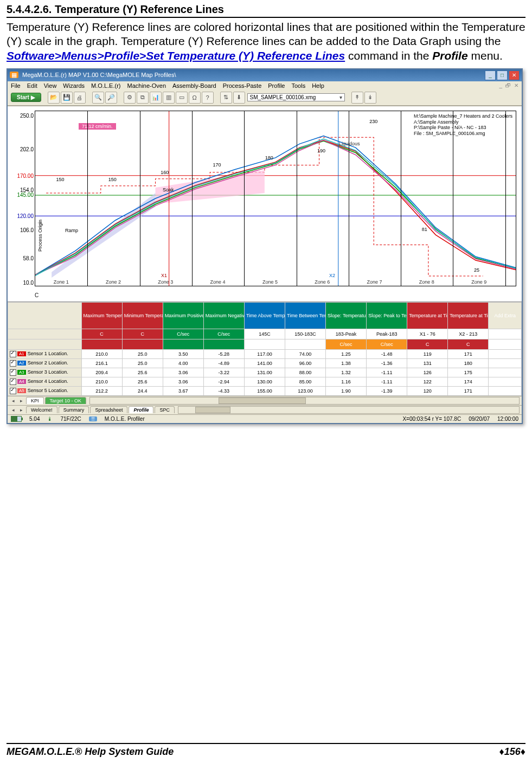 The height and width of the screenshot is (763, 532). I want to click on y-ref-label: 170.00, so click(21, 176).